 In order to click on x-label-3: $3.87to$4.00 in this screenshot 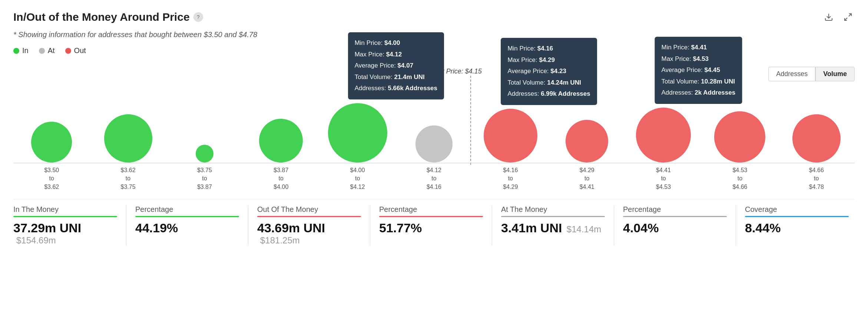, I will do `click(281, 179)`.